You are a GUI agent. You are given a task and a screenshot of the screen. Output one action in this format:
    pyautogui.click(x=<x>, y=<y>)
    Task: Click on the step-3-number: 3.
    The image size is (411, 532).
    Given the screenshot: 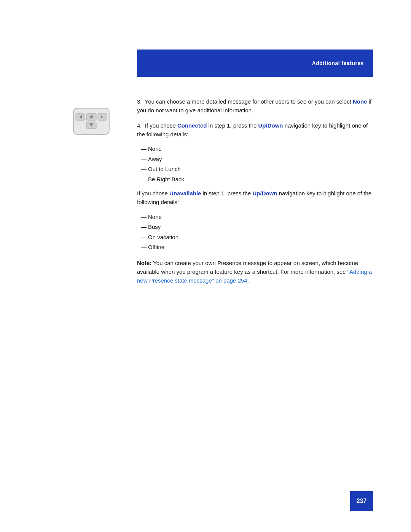 What is the action you would take?
    pyautogui.click(x=141, y=101)
    